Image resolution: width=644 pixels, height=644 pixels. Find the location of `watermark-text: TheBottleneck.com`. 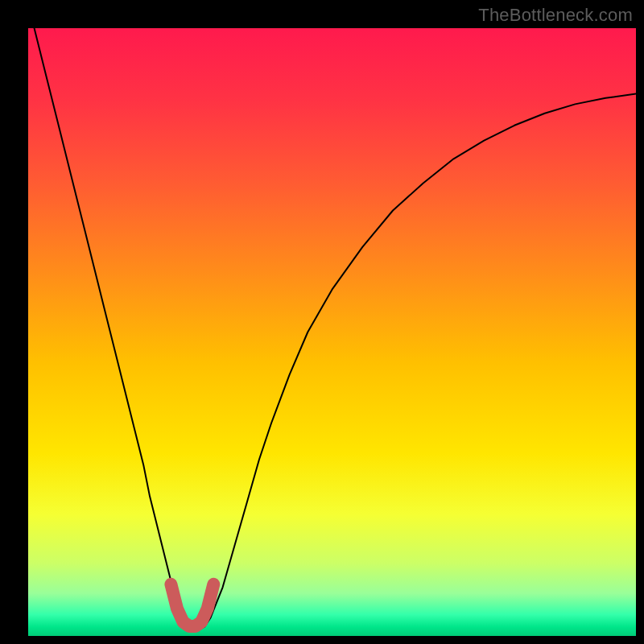

watermark-text: TheBottleneck.com is located at coordinates (555, 15).